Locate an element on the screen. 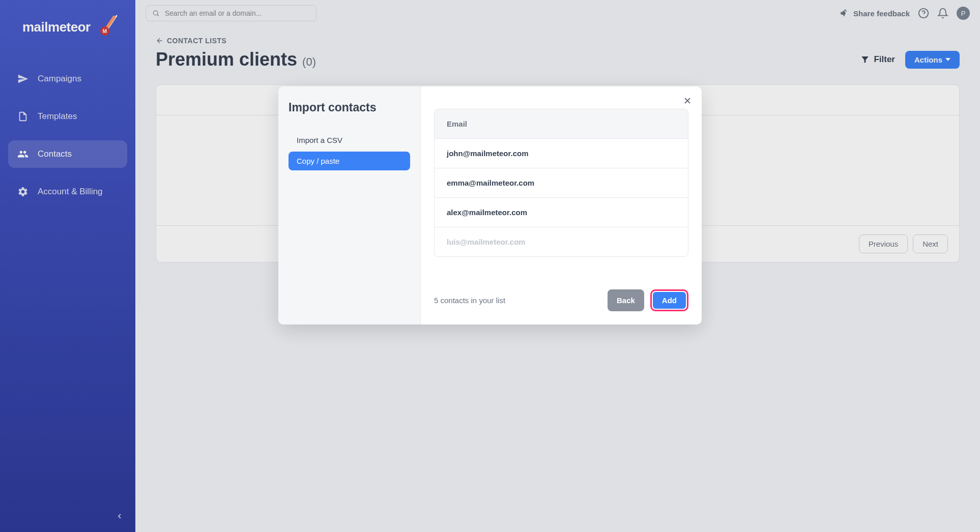  back-button: Back is located at coordinates (626, 300).